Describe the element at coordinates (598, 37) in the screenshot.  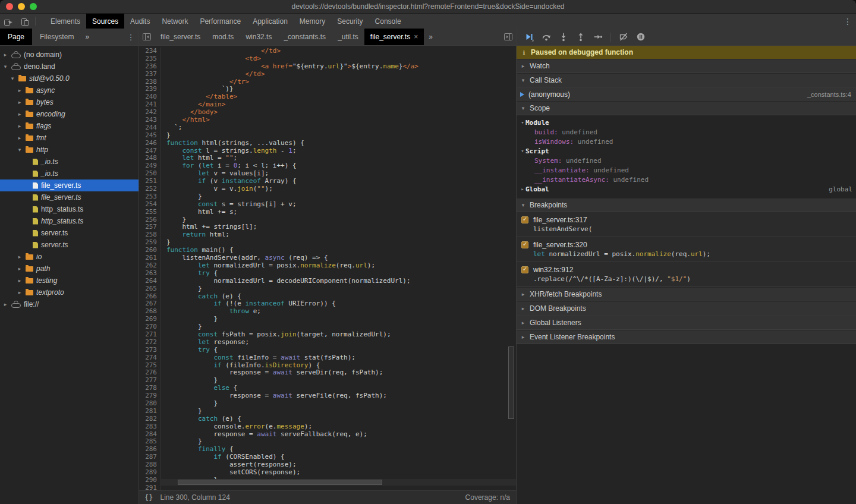
I see `step-icon` at that location.